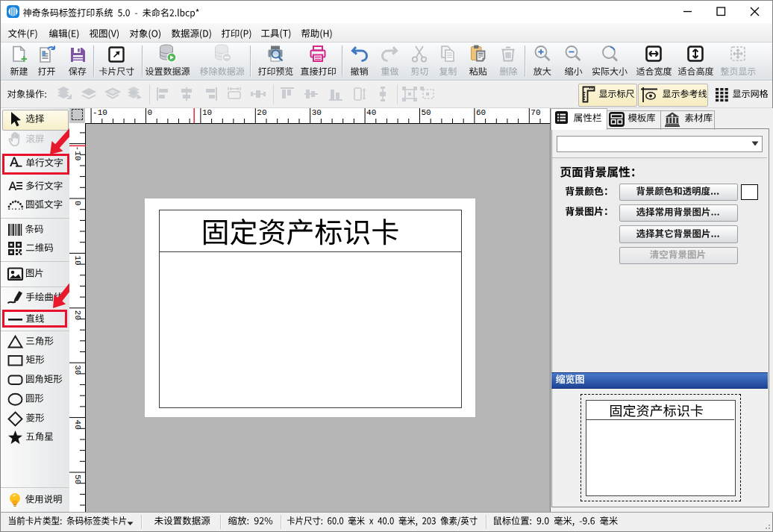  Describe the element at coordinates (261, 113) in the screenshot. I see `svg-text: 20` at that location.